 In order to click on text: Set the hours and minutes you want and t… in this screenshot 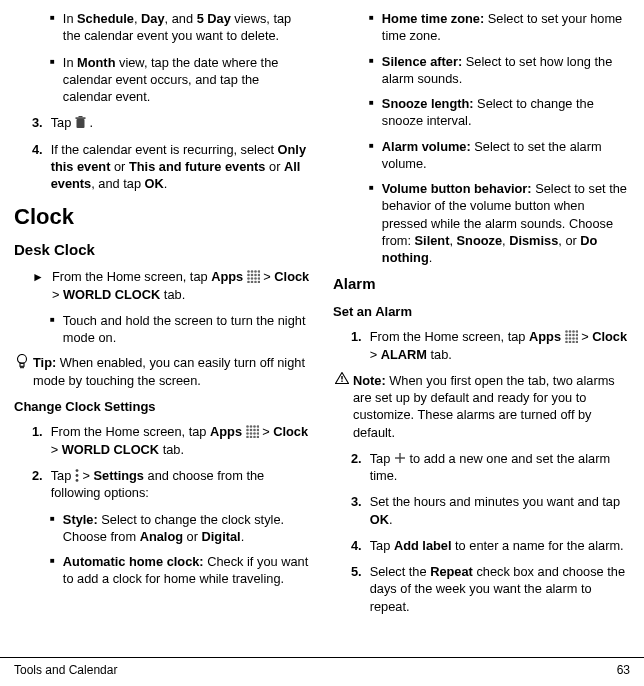, I will do `click(500, 510)`.